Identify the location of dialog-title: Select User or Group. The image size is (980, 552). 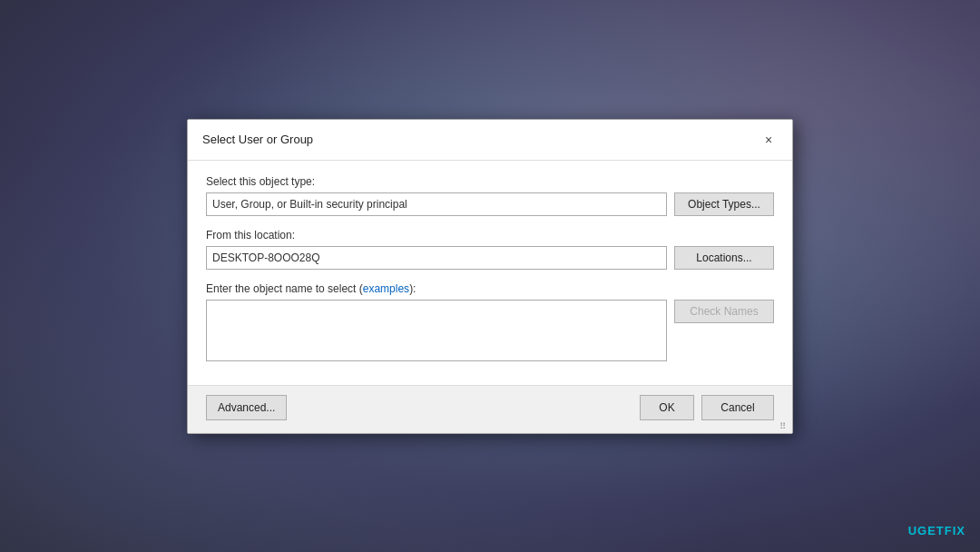
(258, 140).